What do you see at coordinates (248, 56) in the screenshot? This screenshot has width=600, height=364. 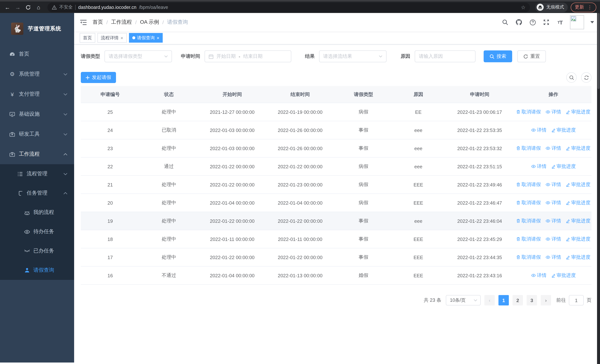 I see `apply-time-range-picker: 开始日期 - 结束日期` at bounding box center [248, 56].